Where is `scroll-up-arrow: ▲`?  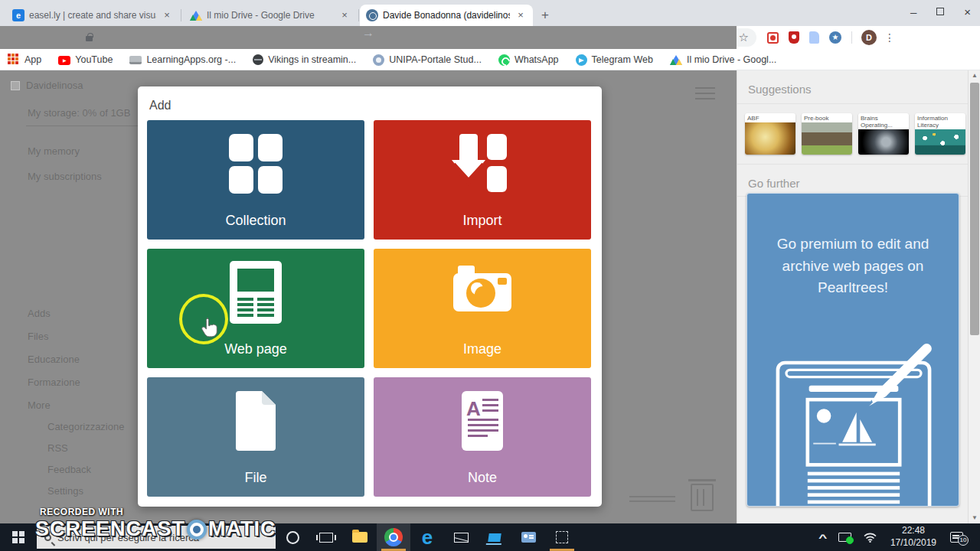 scroll-up-arrow: ▲ is located at coordinates (974, 76).